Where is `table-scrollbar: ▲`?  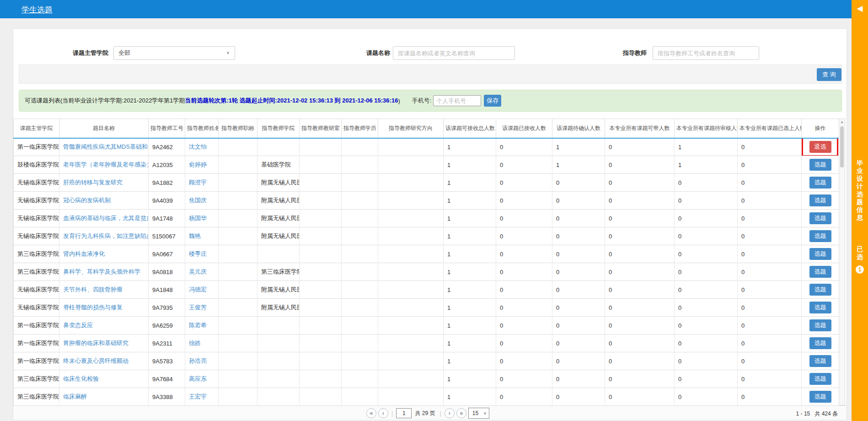 table-scrollbar: ▲ is located at coordinates (842, 262).